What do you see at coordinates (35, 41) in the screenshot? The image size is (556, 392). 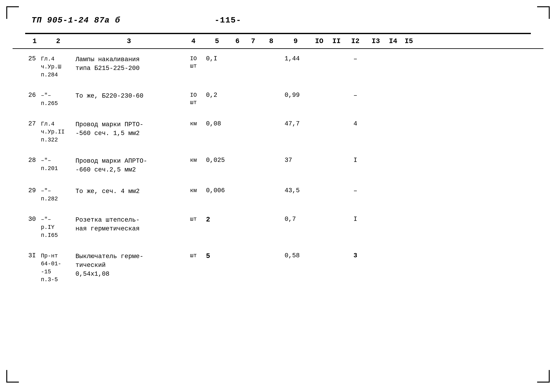 I see `col-header-1: 1` at bounding box center [35, 41].